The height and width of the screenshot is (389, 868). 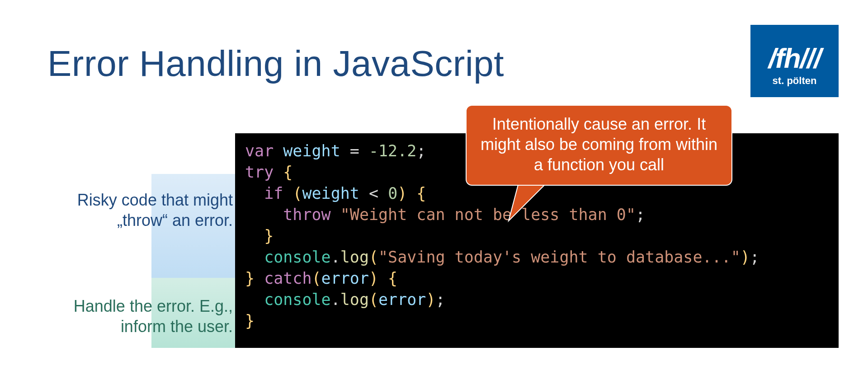 I want to click on code-semi3: ;, so click(x=440, y=300).